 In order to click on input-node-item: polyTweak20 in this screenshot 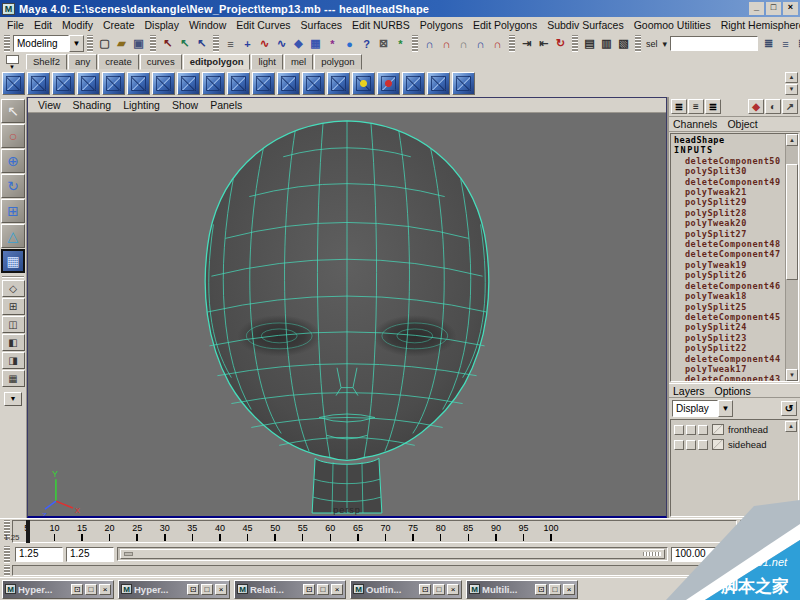, I will do `click(728, 223)`.